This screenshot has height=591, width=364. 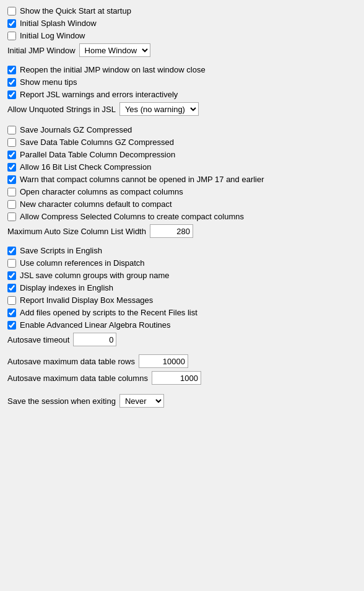 I want to click on initial-jmp-window-row: Initial JMP Window Home Window Script Wi…, so click(x=182, y=50).